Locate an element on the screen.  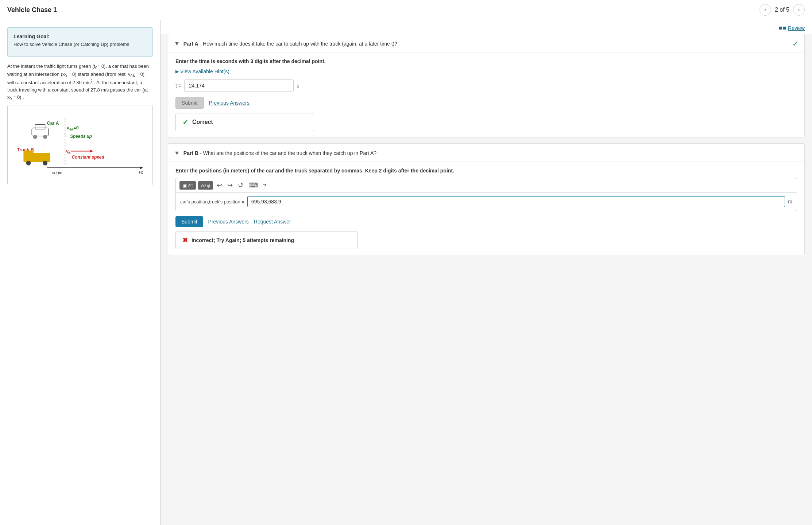
part-a-label: Part A - How much time does it take the … is located at coordinates (490, 44).